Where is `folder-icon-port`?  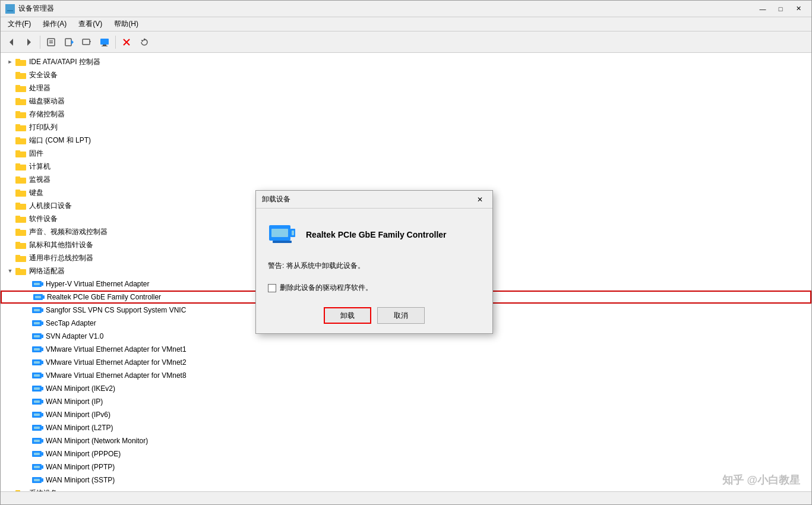
folder-icon-port is located at coordinates (21, 140).